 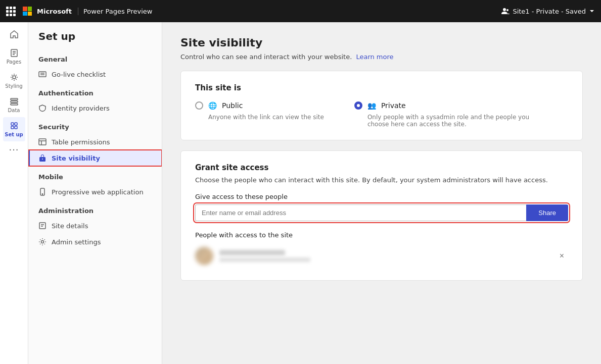 What do you see at coordinates (548, 11) in the screenshot?
I see `site-info: Site1 - Private - Saved` at bounding box center [548, 11].